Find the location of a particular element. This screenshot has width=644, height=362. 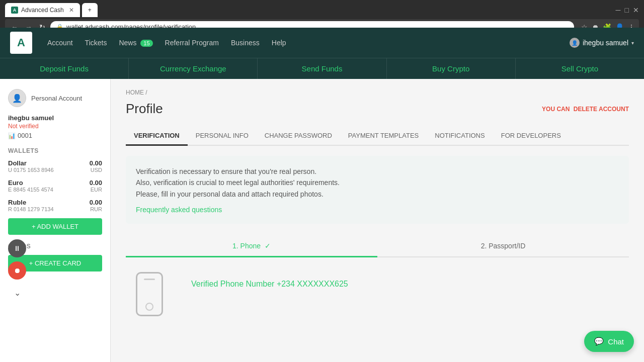

overlay-controls: ⏸ ⏺ ⌄ is located at coordinates (17, 270).